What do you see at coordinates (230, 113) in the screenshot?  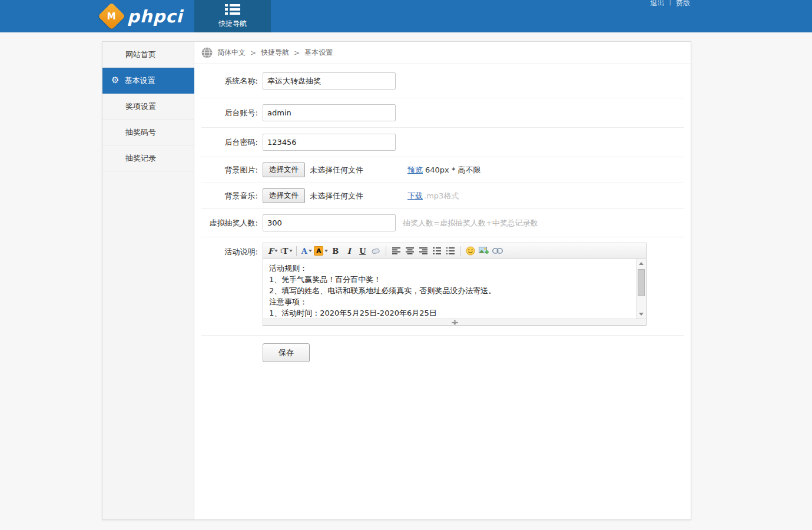 I see `admin-account-label: 后台账号:` at bounding box center [230, 113].